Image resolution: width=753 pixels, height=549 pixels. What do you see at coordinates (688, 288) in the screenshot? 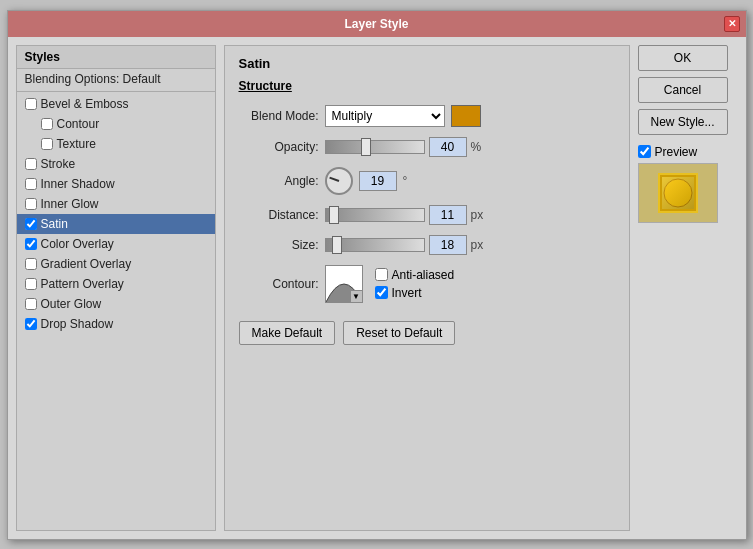
I see `right-panel: OK Cancel New Style... Preview` at bounding box center [688, 288].